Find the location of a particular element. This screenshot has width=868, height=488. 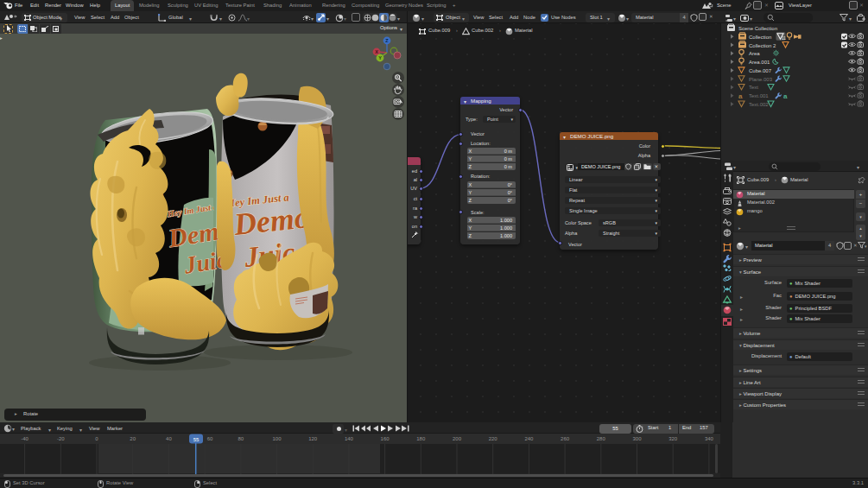

svg-text: 100 is located at coordinates (276, 439).